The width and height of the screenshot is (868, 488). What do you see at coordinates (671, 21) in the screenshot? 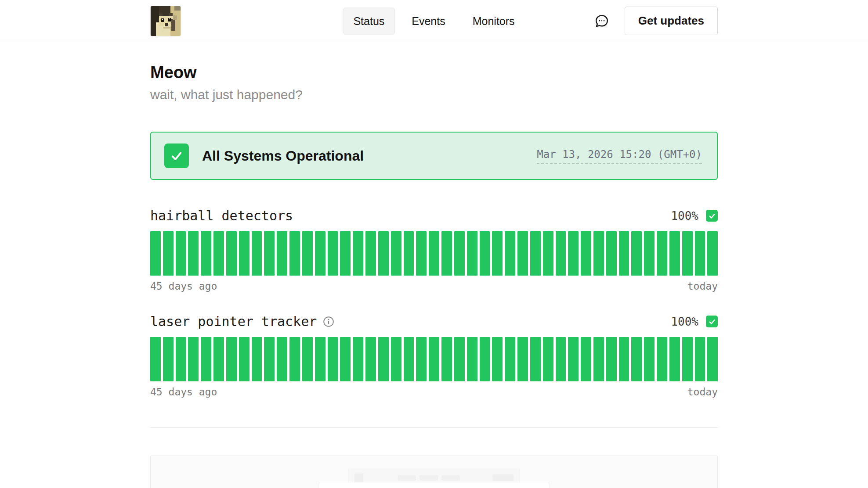
I see `get-updates-button: Get updates` at bounding box center [671, 21].